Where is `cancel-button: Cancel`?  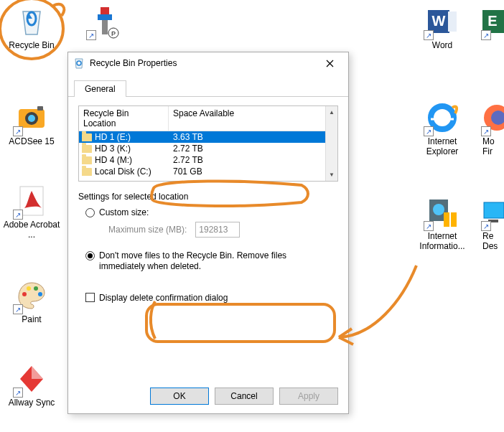 cancel-button: Cancel is located at coordinates (244, 396).